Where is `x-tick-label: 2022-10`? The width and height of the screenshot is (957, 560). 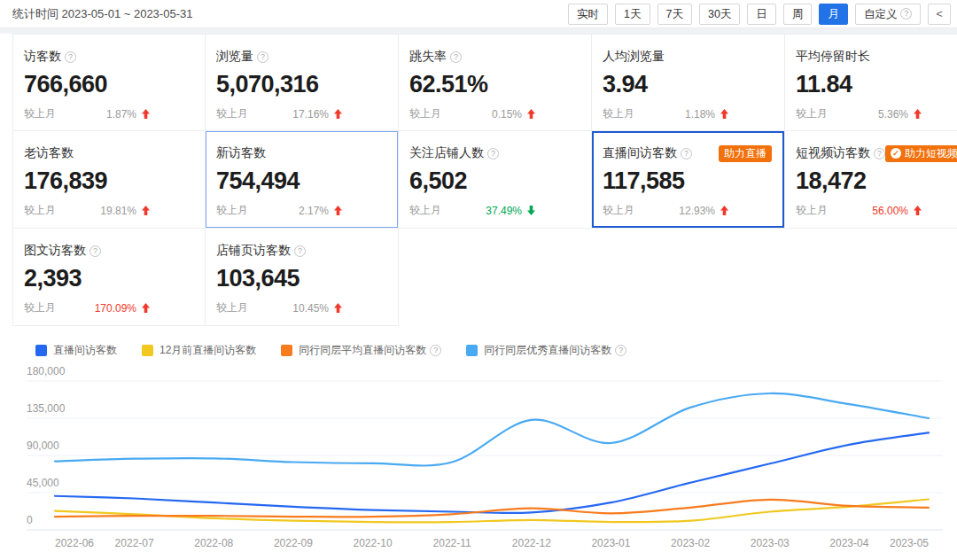
x-tick-label: 2022-10 is located at coordinates (373, 543).